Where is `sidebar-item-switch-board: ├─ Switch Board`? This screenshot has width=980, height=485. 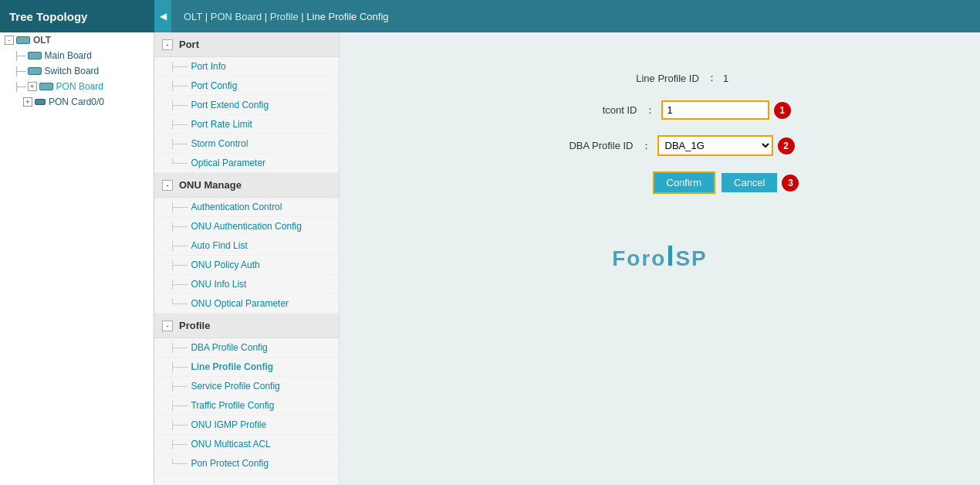 sidebar-item-switch-board: ├─ Switch Board is located at coordinates (77, 71).